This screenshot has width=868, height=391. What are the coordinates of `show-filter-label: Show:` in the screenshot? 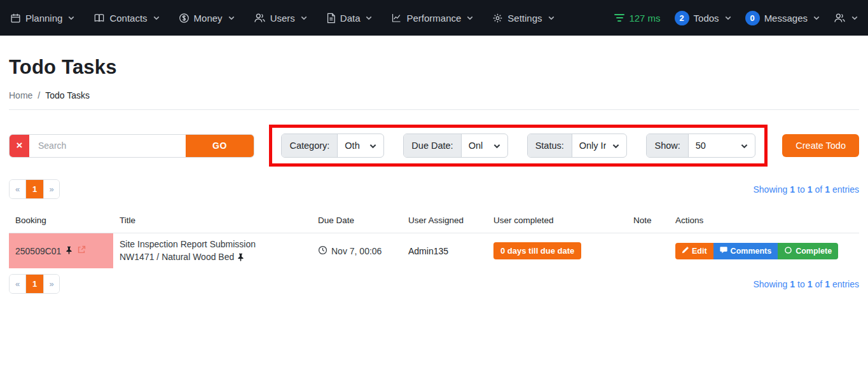 It's located at (668, 146).